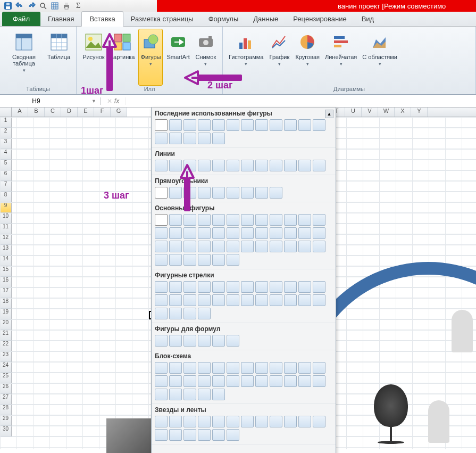 Image resolution: width=476 pixels, height=453 pixels. Describe the element at coordinates (6, 399) in the screenshot. I see `row-header: 27` at that location.